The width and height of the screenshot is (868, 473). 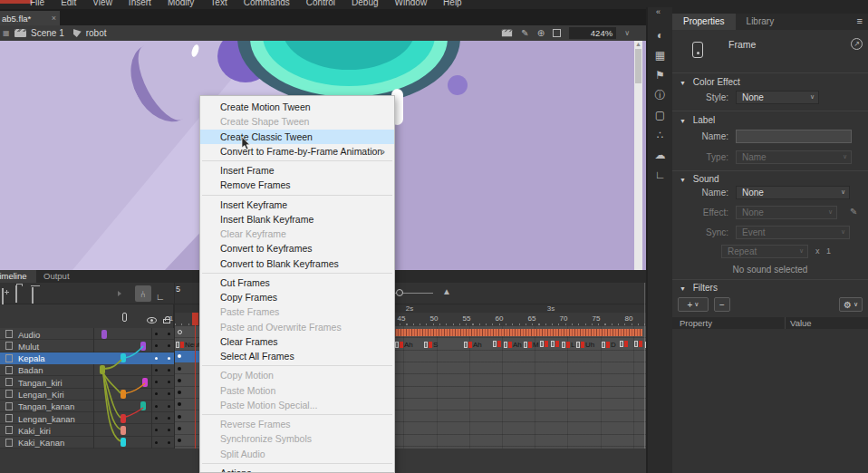 I want to click on context-menu-item: Convert to Blank Keyframes, so click(x=297, y=264).